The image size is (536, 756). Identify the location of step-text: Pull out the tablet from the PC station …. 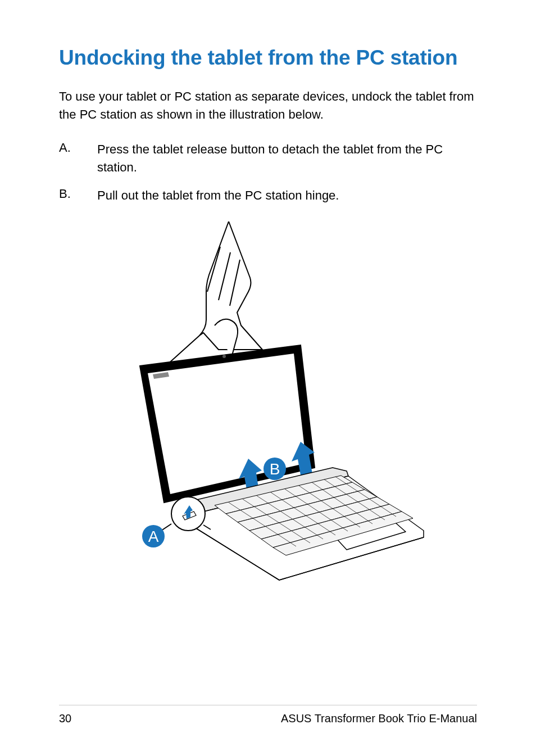
(218, 196).